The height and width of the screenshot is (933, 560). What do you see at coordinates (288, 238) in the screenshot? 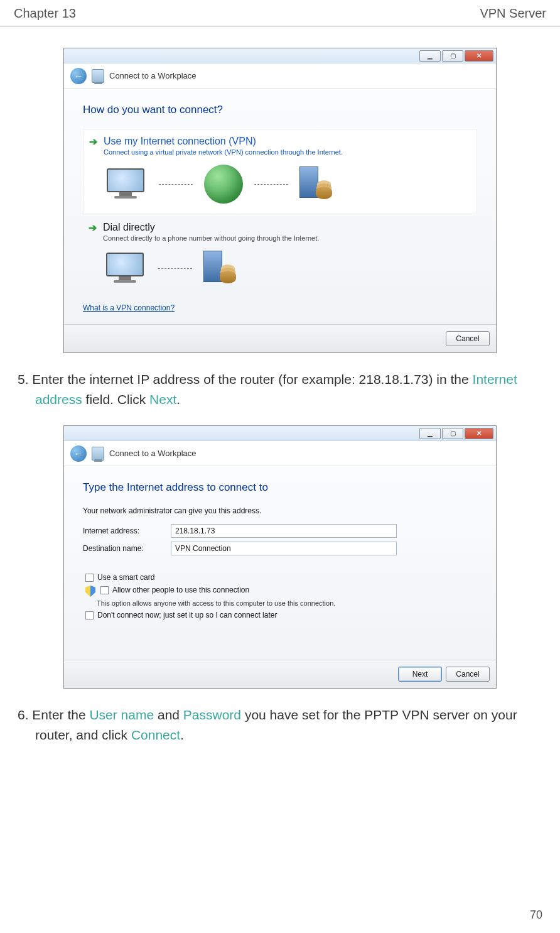
I see `option-dial-sub: Connect directly to a phone number witho…` at bounding box center [288, 238].